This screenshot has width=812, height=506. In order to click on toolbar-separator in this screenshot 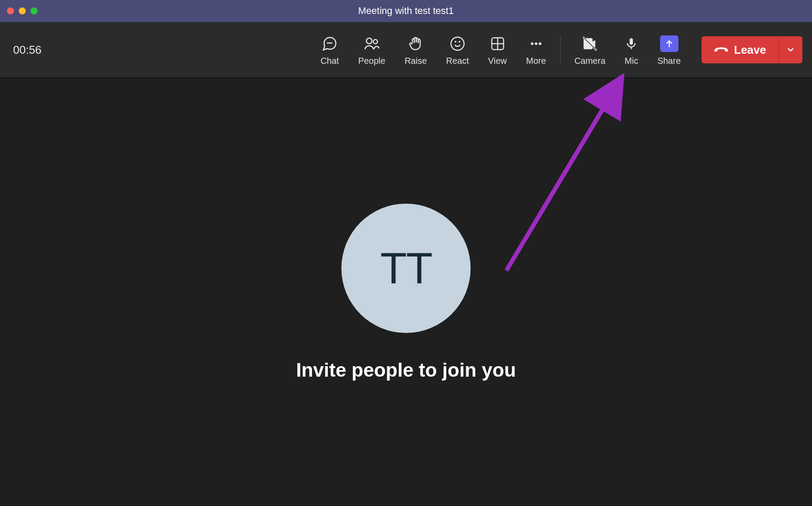, I will do `click(561, 50)`.